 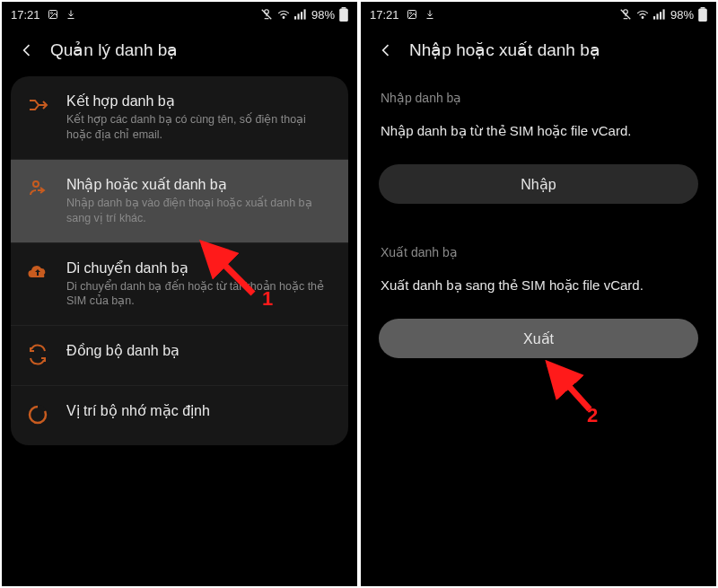 I want to click on item-move-contacts: Di chuyển danh bạ Di chuyển danh bạ đến …, so click(x=180, y=284).